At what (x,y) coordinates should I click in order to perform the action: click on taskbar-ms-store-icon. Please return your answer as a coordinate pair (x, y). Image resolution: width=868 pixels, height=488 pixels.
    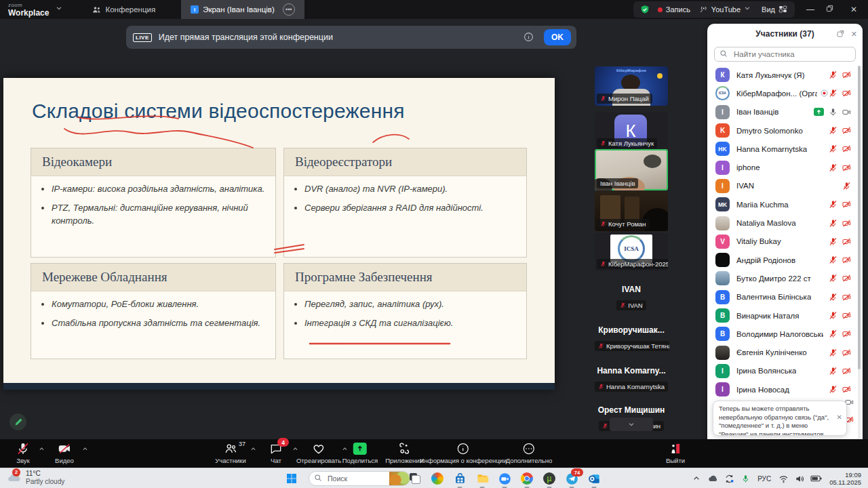
    Looking at the image, I should click on (460, 479).